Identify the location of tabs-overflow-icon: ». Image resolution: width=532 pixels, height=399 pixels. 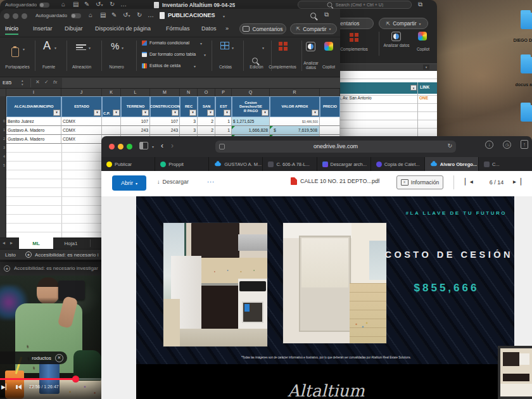
(227, 28).